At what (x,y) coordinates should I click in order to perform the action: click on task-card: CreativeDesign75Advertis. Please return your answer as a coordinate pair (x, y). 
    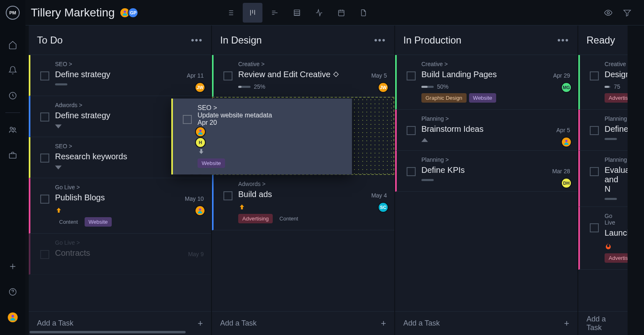
    Looking at the image, I should click on (603, 82).